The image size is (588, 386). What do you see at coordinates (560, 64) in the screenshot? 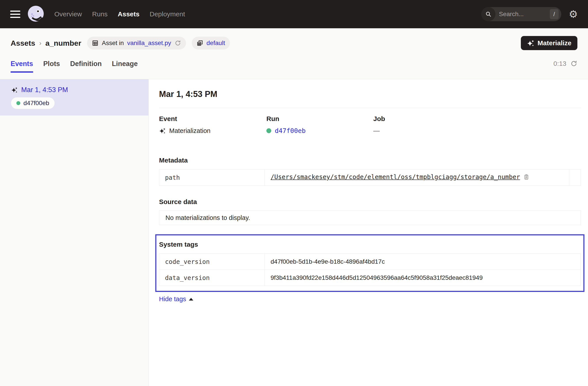
I see `refresh-timer: 0:13` at bounding box center [560, 64].